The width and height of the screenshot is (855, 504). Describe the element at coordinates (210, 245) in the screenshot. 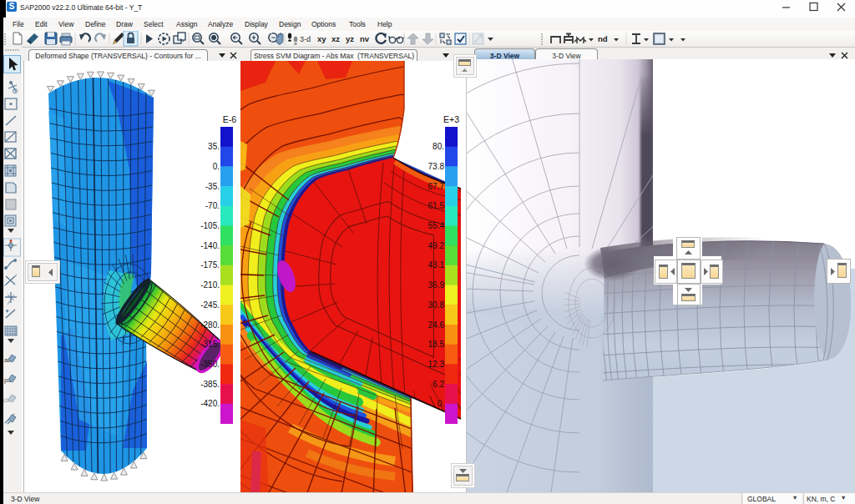

I see `svg-text: -140.` at that location.